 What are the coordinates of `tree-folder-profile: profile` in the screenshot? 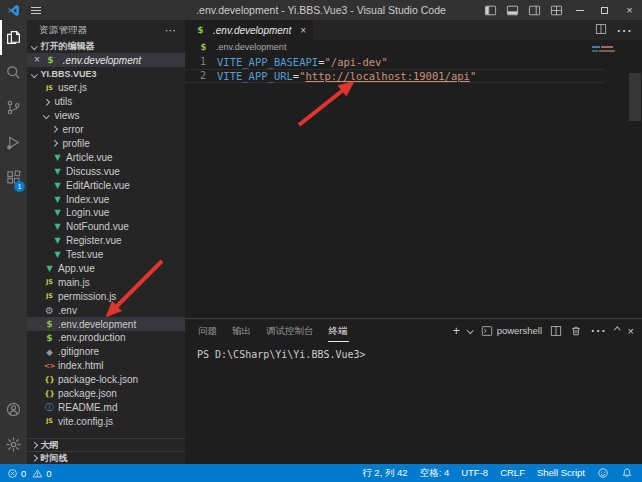 It's located at (106, 144).